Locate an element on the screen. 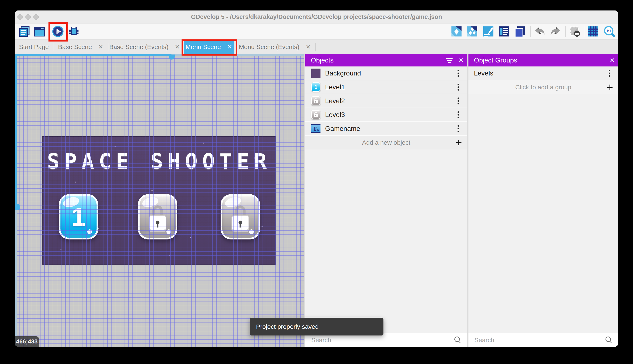  tab-menu-scene-events: Menu Scene (Events) ✕ is located at coordinates (275, 47).